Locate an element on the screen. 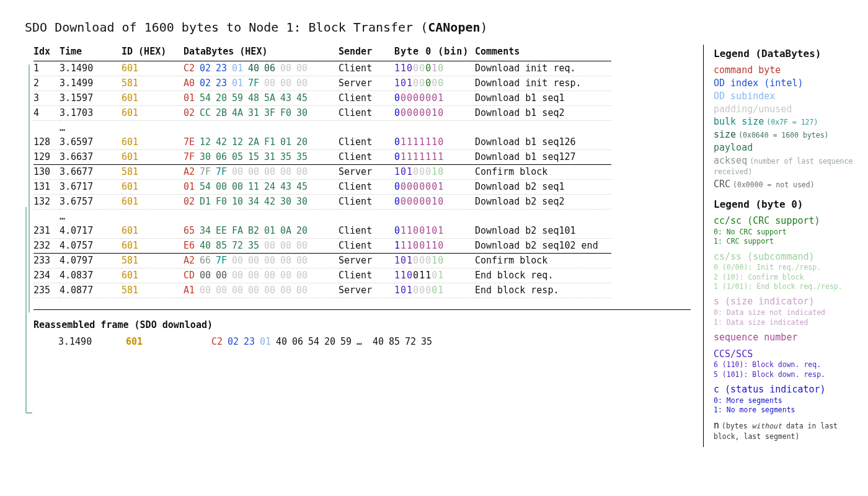  legend-term: size is located at coordinates (725, 135).